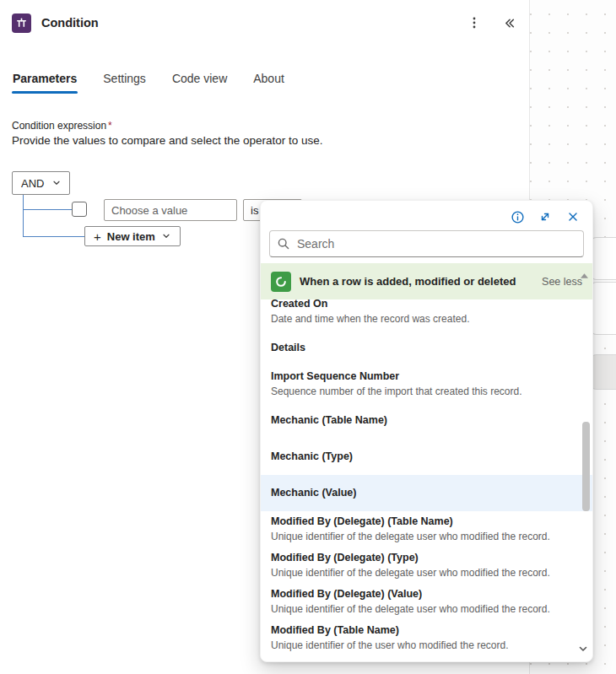  Describe the element at coordinates (562, 282) in the screenshot. I see `see-less-link: See less` at that location.